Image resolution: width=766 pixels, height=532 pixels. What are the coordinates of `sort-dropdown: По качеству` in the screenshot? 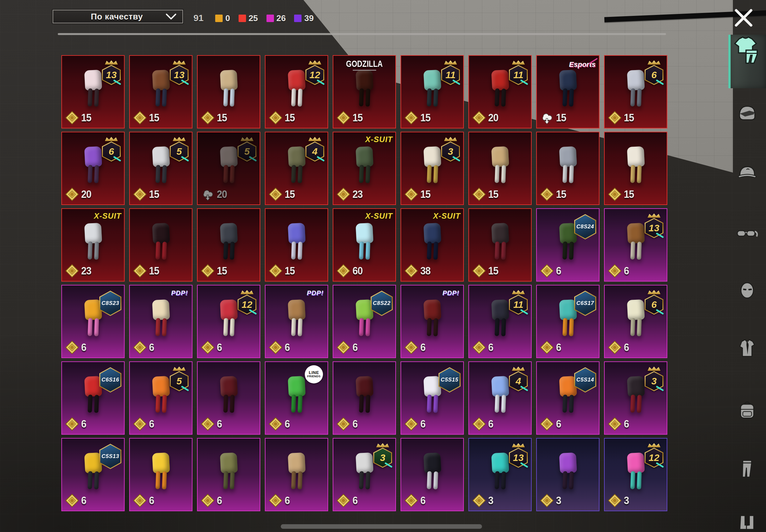 It's located at (118, 17).